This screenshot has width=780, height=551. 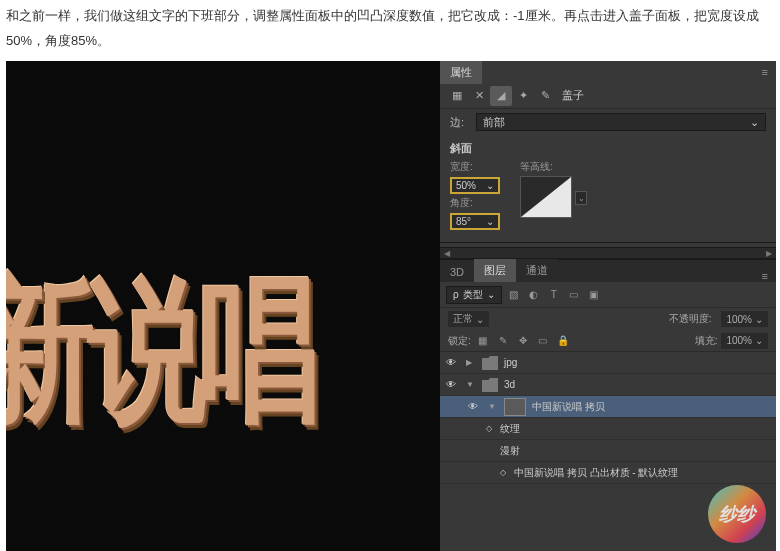 What do you see at coordinates (460, 341) in the screenshot?
I see `lock-label: 锁定:` at bounding box center [460, 341].